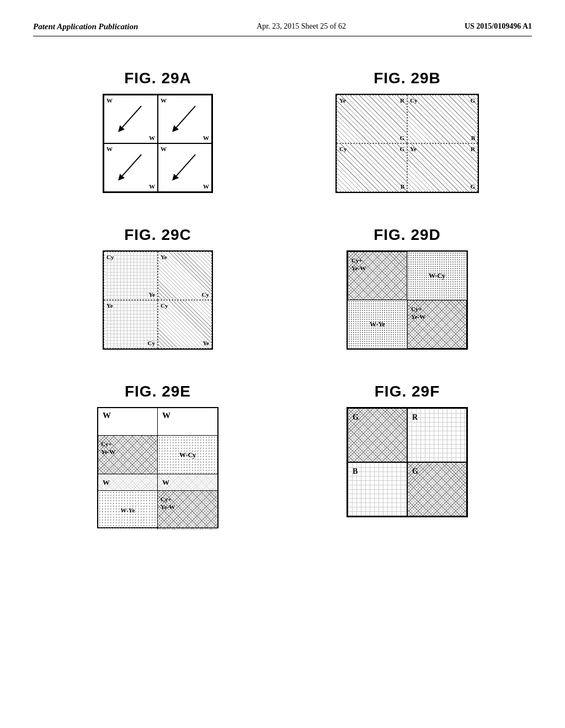 This screenshot has width=565, height=728. I want to click on cell-cy-g-bl: Cy G B, so click(372, 168).